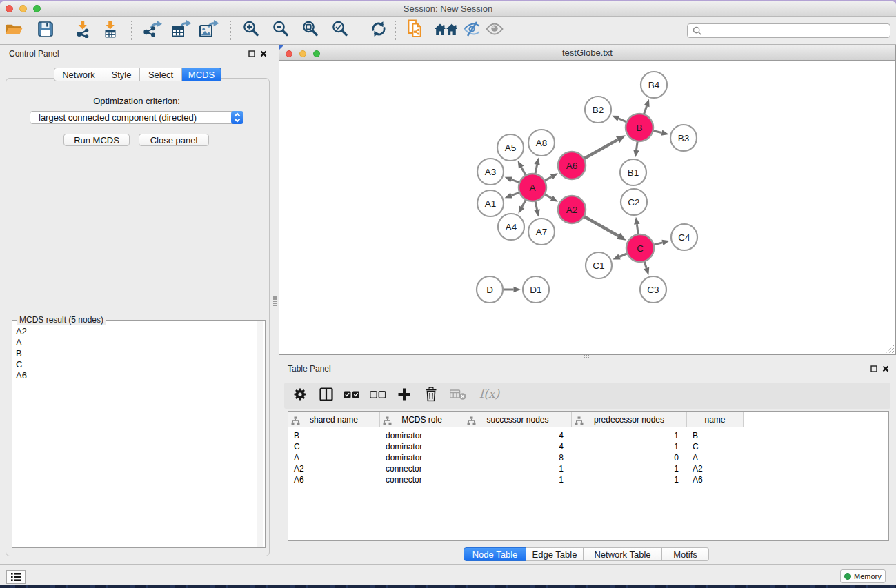 This screenshot has height=588, width=896. I want to click on mcds-result-item: A2, so click(21, 332).